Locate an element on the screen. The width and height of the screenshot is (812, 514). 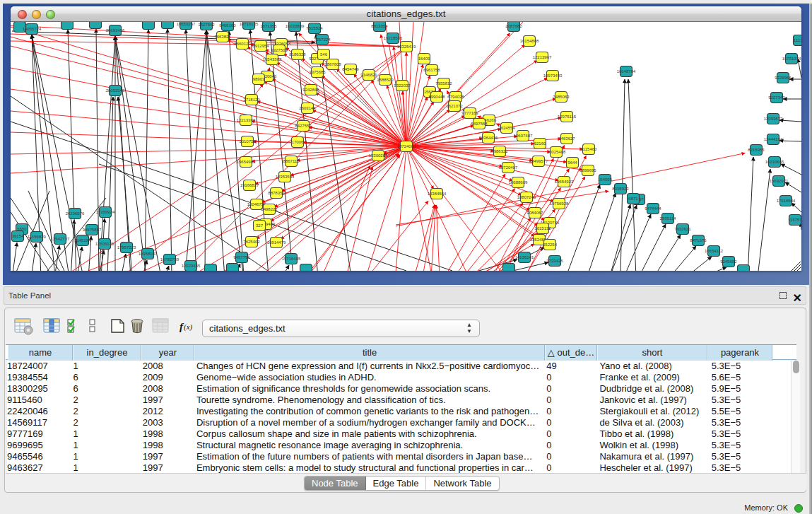
svg-text: 15751074 is located at coordinates (792, 59).